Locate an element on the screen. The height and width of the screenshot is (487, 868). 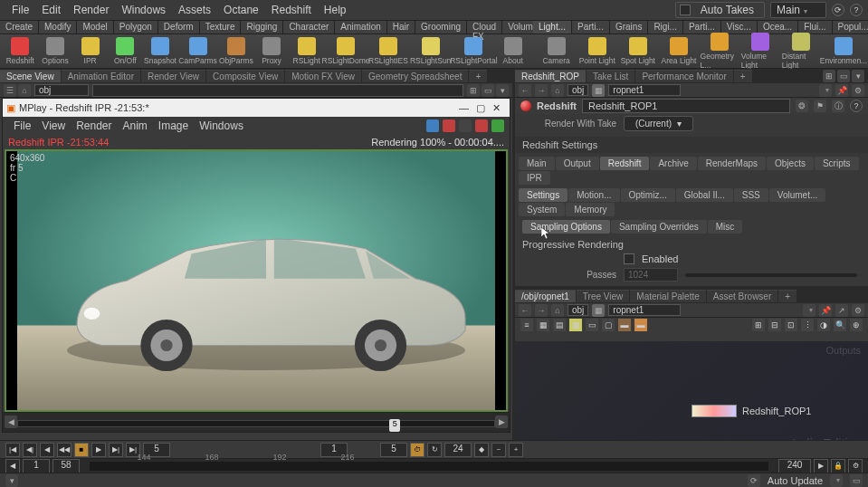
global-pstart-input: 58 is located at coordinates (66, 466).